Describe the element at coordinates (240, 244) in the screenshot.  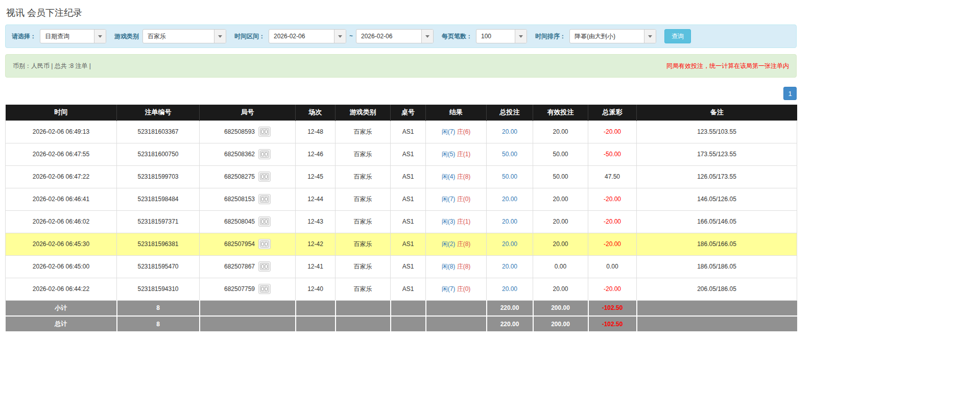
I see `round-id-text: 682507954` at that location.